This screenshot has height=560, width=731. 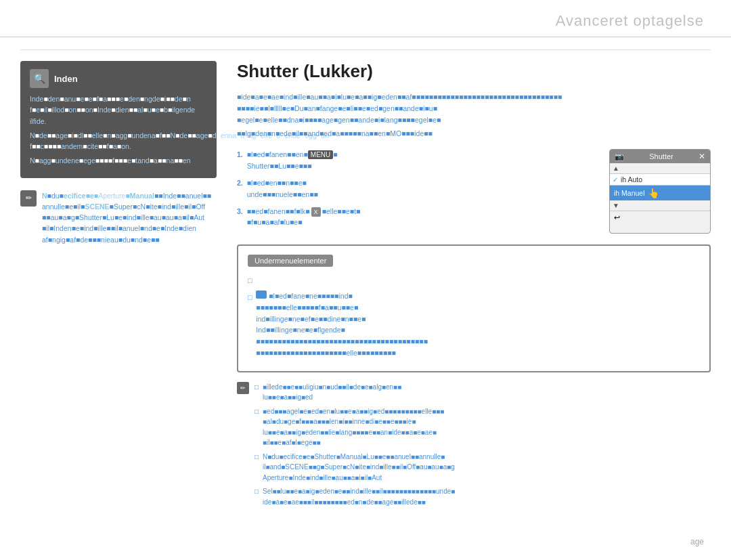 What do you see at coordinates (617, 218) in the screenshot?
I see `back-icon: ↩` at bounding box center [617, 218].